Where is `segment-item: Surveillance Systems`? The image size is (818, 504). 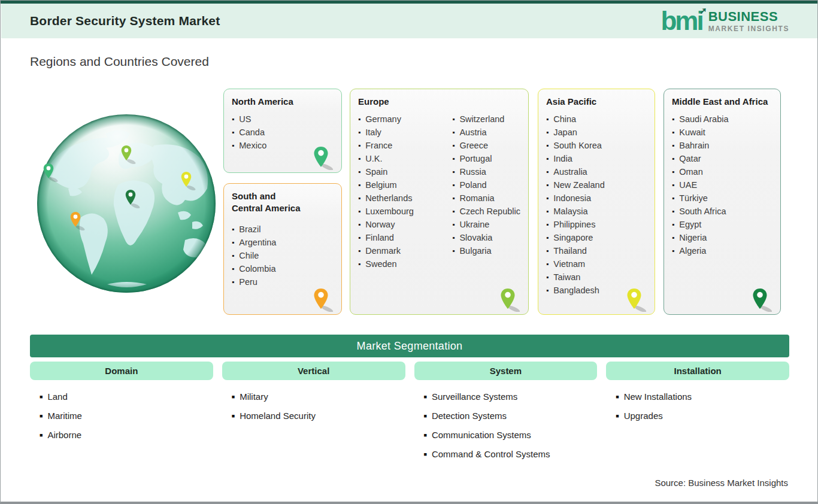 segment-item: Surveillance Systems is located at coordinates (511, 397).